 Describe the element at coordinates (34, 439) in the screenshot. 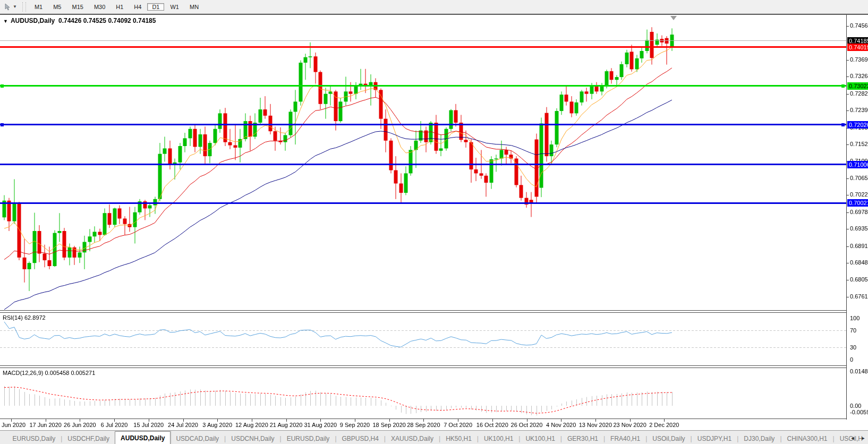

I see `chart-tab-eurusd-daily-0: EURUSD,Daily` at that location.